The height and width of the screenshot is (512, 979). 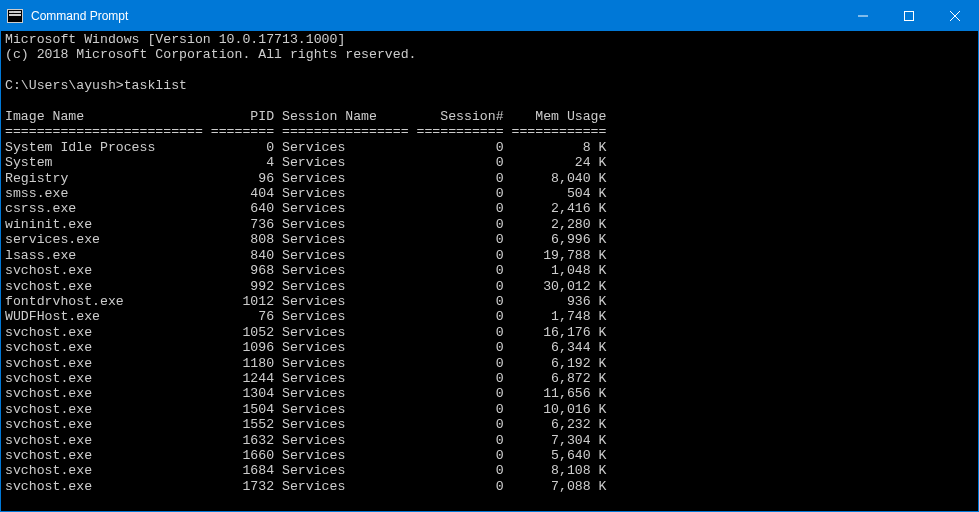 What do you see at coordinates (909, 16) in the screenshot?
I see `window-controls` at bounding box center [909, 16].